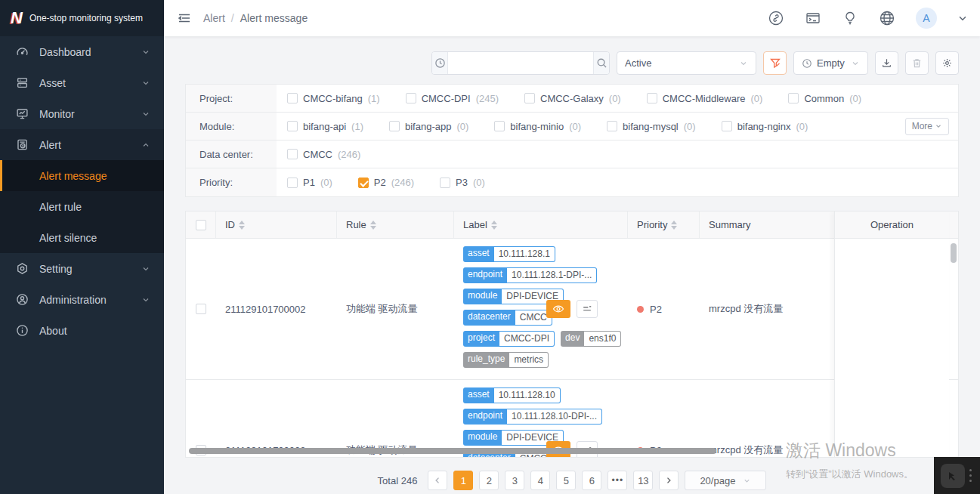 Image resolution: width=980 pixels, height=494 pixels. Describe the element at coordinates (215, 18) in the screenshot. I see `breadcrumb-alert: Alert` at that location.